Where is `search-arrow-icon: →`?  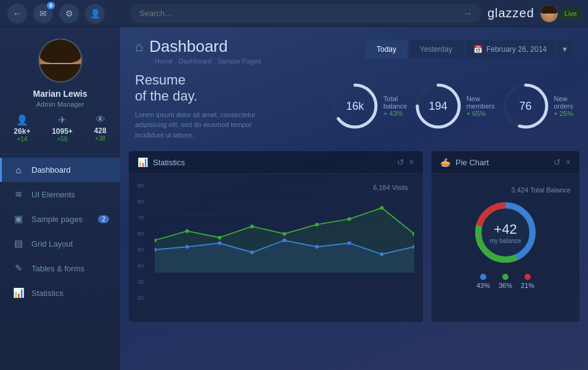
search-arrow-icon: → is located at coordinates (468, 14).